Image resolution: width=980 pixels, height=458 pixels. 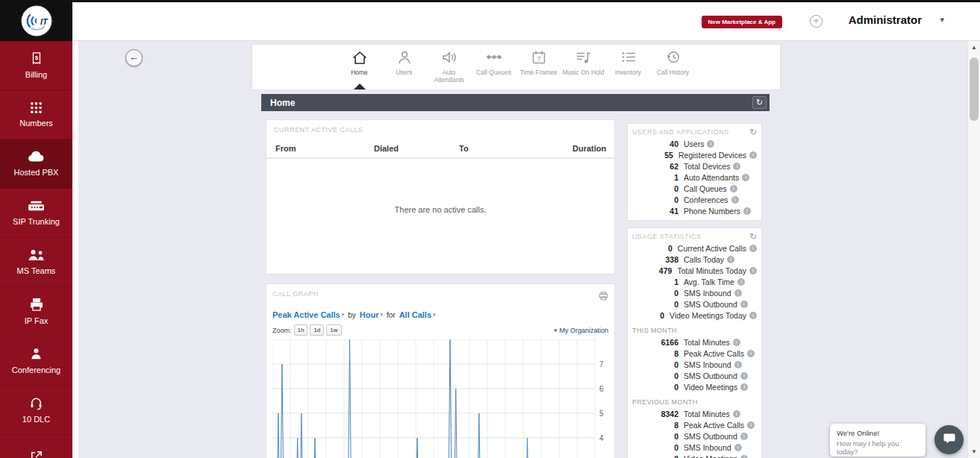 What do you see at coordinates (603, 297) in the screenshot?
I see `print-icon` at bounding box center [603, 297].